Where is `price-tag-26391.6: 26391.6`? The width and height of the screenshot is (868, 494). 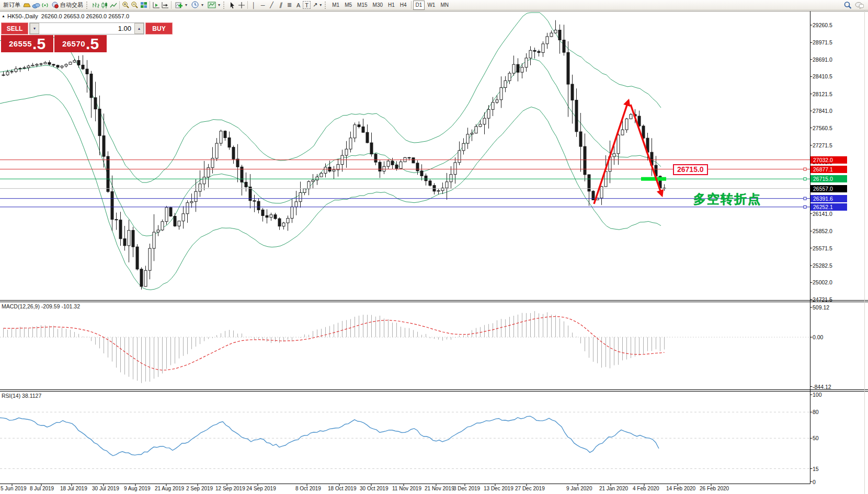
price-tag-26391.6: 26391.6 is located at coordinates (829, 199).